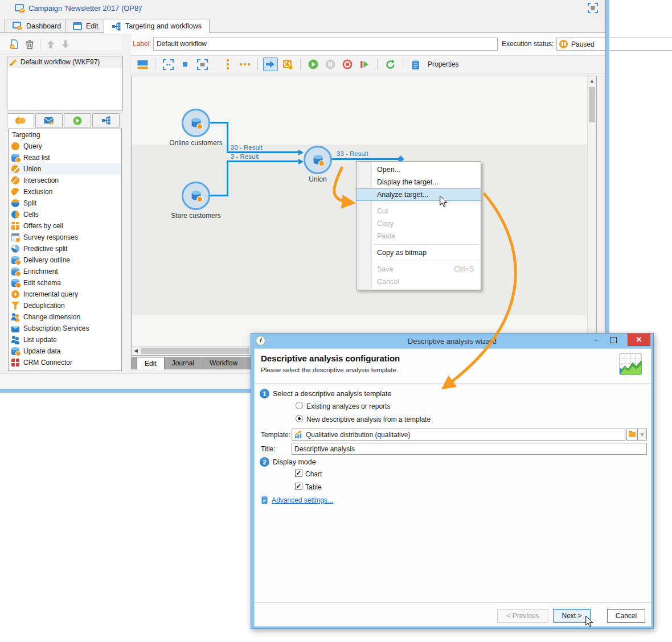 This screenshot has height=642, width=672. I want to click on diagram-display-button, so click(142, 64).